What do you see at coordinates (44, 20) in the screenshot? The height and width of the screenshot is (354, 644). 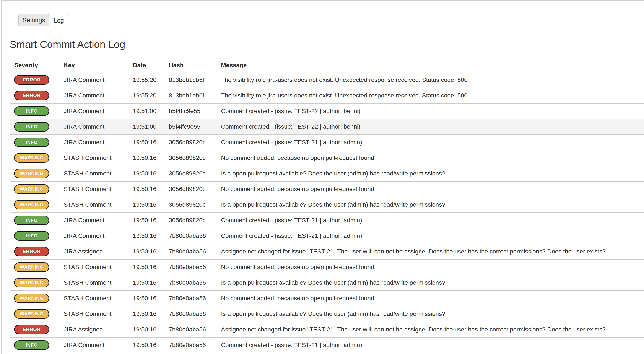 I see `tab-bar: Settings Log` at bounding box center [44, 20].